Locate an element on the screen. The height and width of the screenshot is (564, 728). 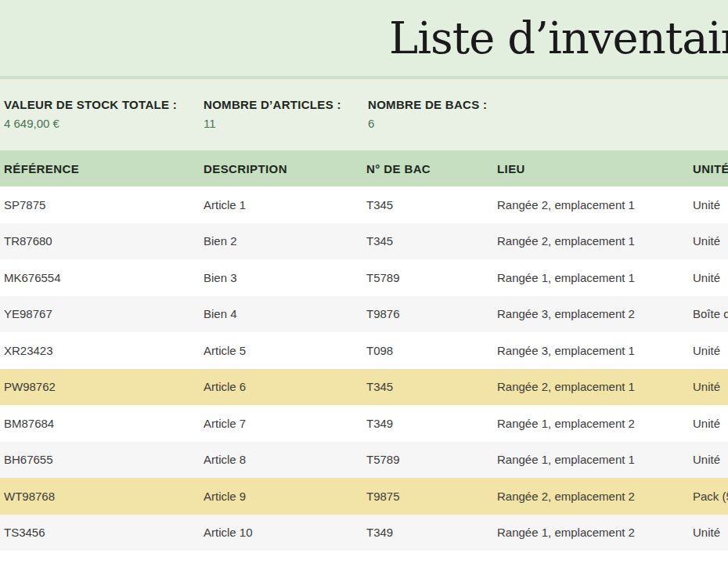
stat-value: 4 649,00 € is located at coordinates (91, 124).